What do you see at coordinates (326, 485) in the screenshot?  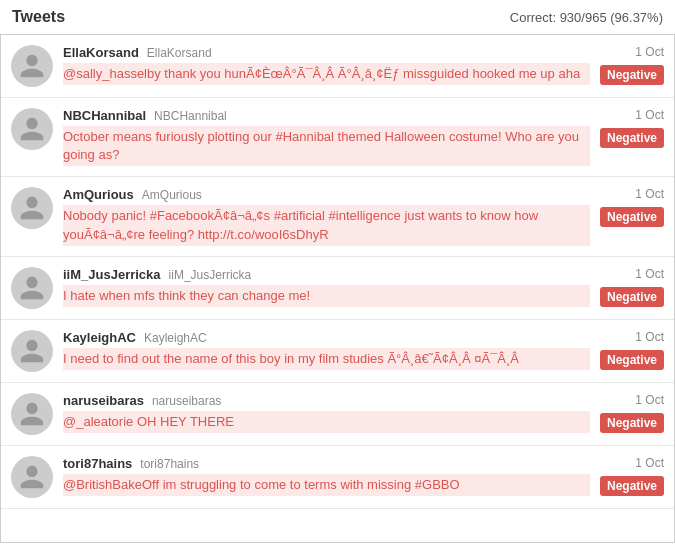 I see `tweet-text: @BritishBakeOff im struggling to come to…` at bounding box center [326, 485].